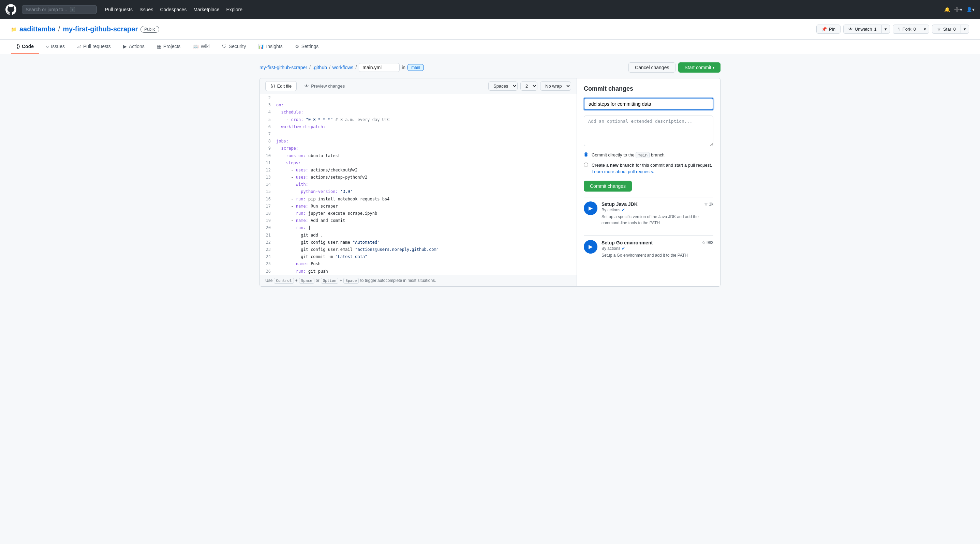 The width and height of the screenshot is (980, 544). What do you see at coordinates (418, 281) in the screenshot?
I see `bottom-hint: Use Control + Space or Option + Space to…` at bounding box center [418, 281].